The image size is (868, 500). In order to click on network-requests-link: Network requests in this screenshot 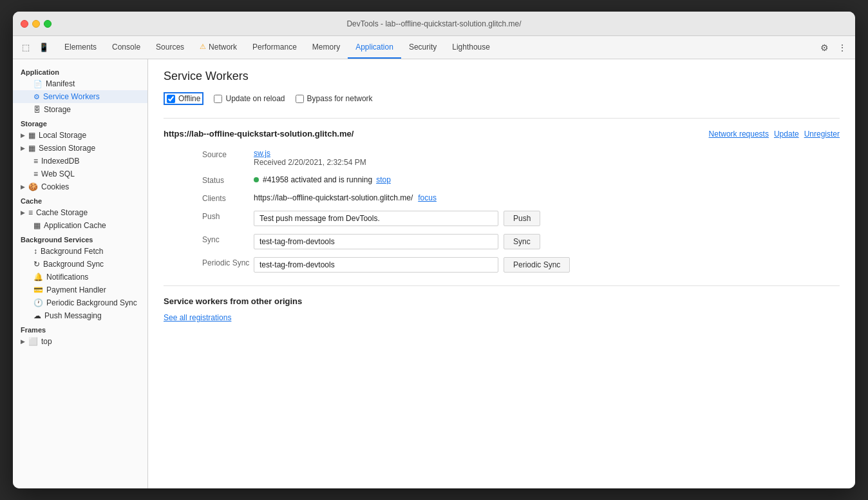, I will do `click(739, 134)`.